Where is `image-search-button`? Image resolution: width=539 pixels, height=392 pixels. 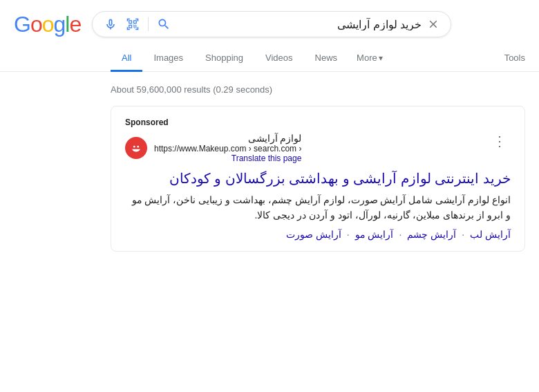 image-search-button is located at coordinates (133, 24).